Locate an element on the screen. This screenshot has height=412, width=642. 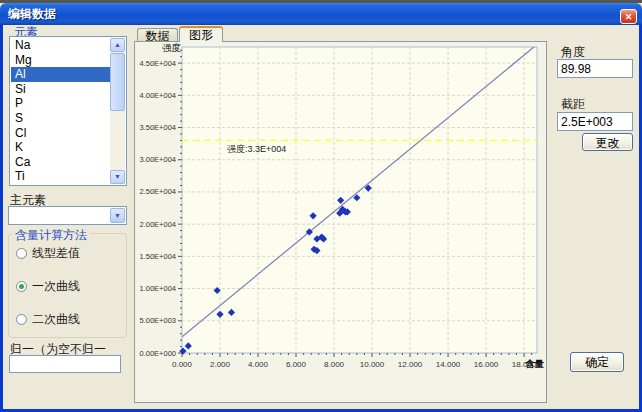
svg-text: 2.50E+004 is located at coordinates (158, 192).